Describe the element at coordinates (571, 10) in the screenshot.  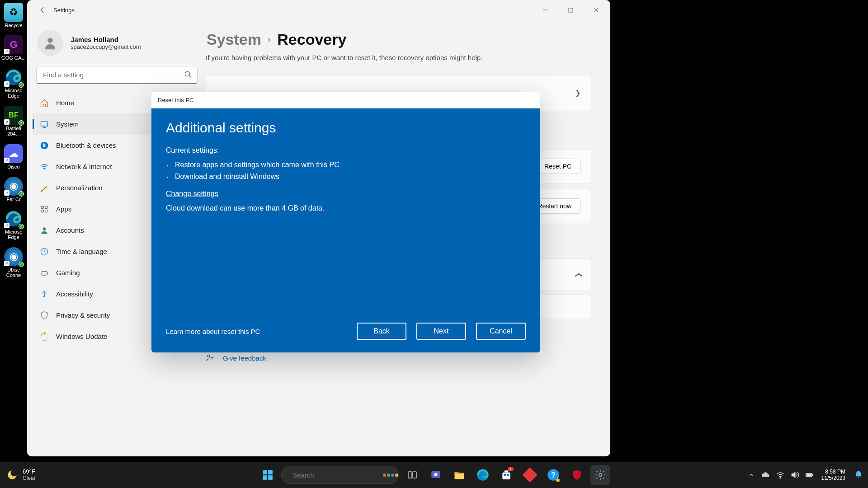
I see `maximize-button` at that location.